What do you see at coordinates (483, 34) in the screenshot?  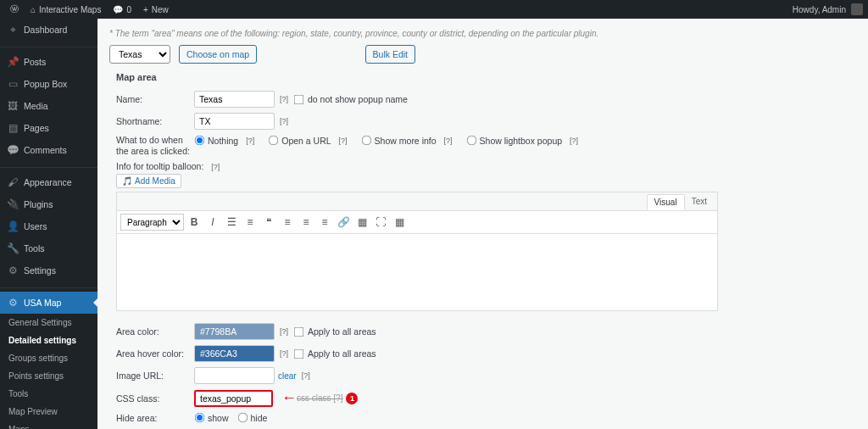 I see `area-note: * The term "area" means one of the follo…` at bounding box center [483, 34].